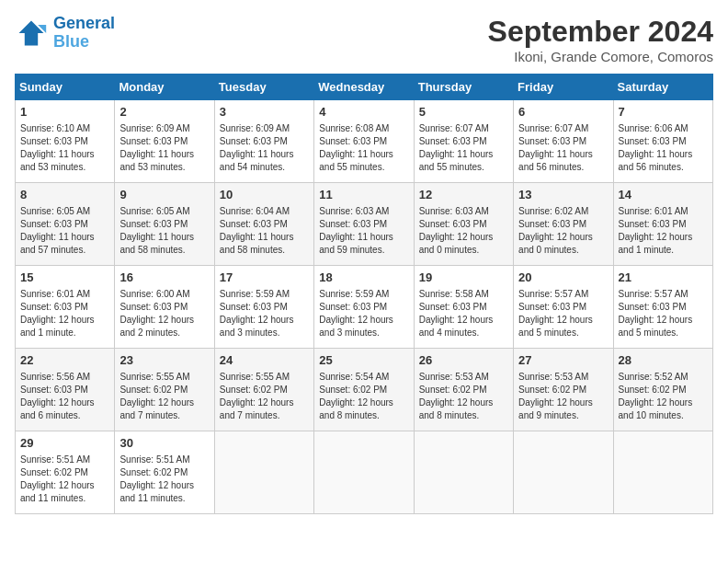 The height and width of the screenshot is (563, 728). I want to click on day-number: 27, so click(563, 361).